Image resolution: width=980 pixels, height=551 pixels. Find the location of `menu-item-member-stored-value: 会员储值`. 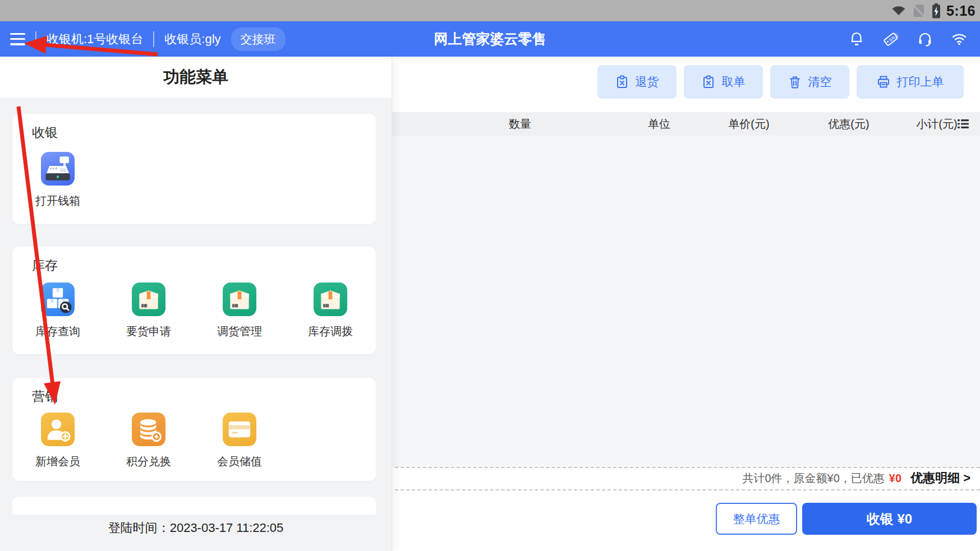

menu-item-member-stored-value: 会员储值 is located at coordinates (240, 441).